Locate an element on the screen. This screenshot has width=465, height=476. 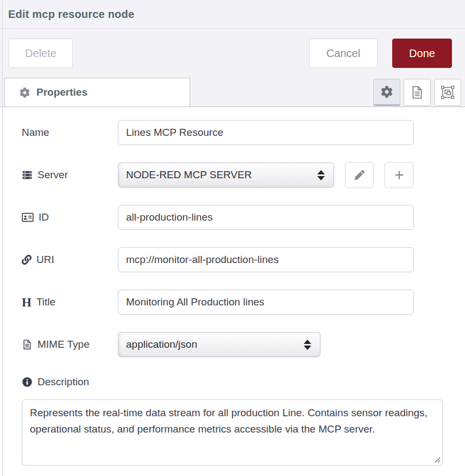
appearance-icon is located at coordinates (448, 92).